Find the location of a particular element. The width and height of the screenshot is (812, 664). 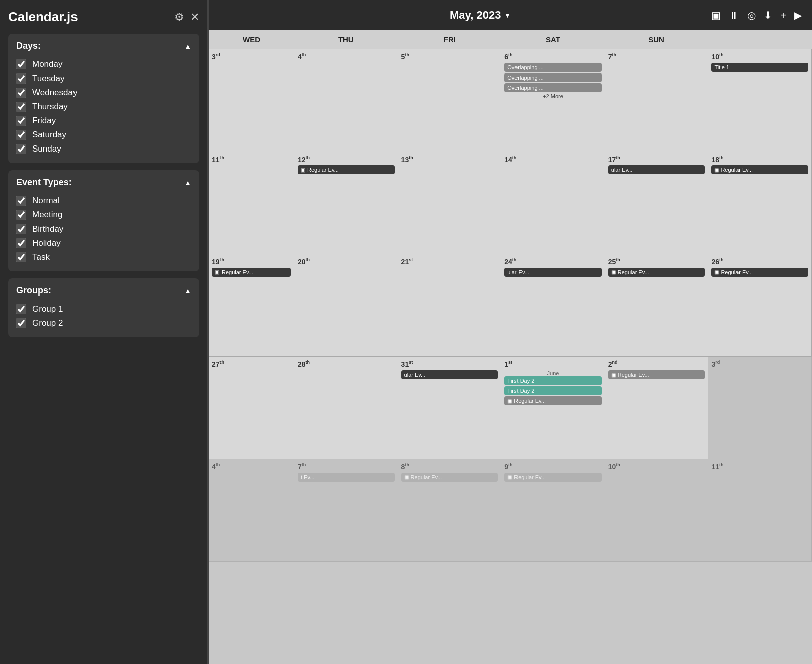

cell-thu-r4: 25th ▣ Regular Ev... is located at coordinates (657, 306).